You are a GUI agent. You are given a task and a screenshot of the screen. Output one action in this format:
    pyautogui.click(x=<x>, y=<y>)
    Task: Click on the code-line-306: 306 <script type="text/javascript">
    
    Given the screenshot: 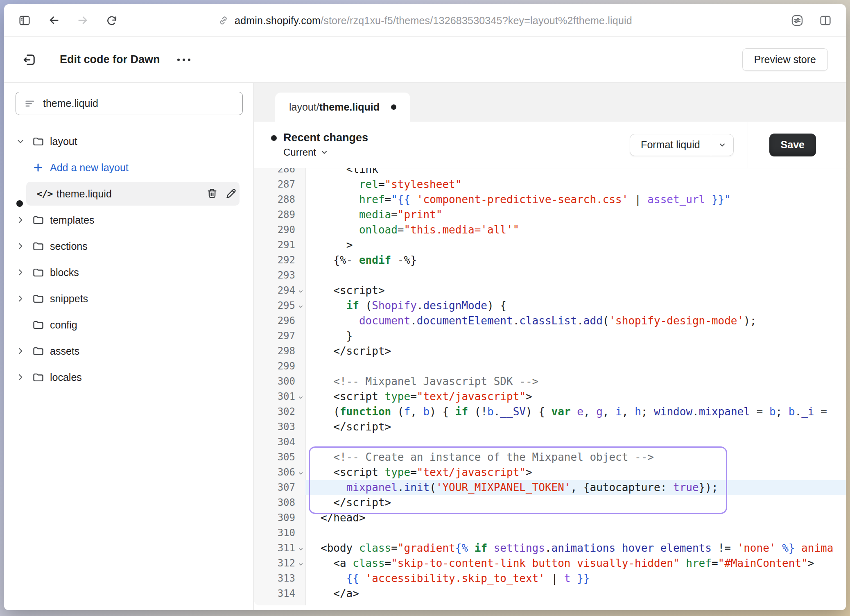 What is the action you would take?
    pyautogui.click(x=550, y=473)
    